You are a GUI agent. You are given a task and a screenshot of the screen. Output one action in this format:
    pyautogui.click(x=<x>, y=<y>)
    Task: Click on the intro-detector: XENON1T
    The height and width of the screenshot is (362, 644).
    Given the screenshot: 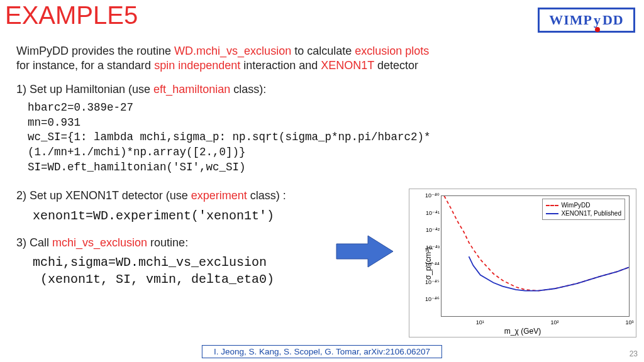 What is the action you would take?
    pyautogui.click(x=347, y=65)
    